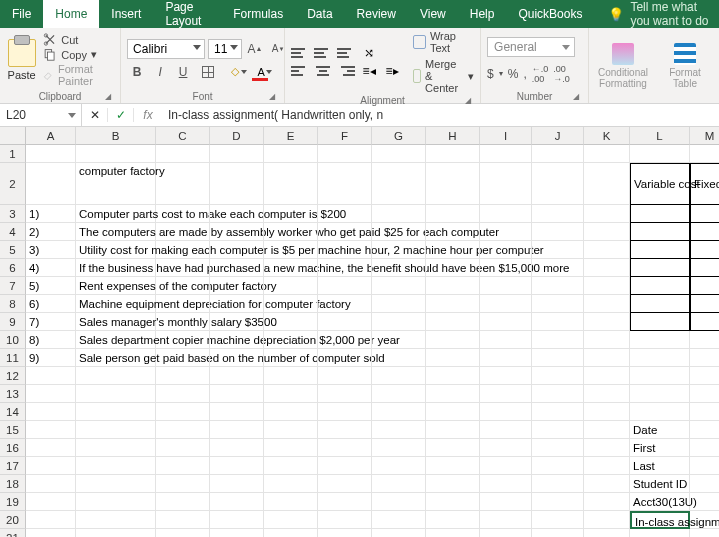 Image resolution: width=719 pixels, height=537 pixels. What do you see at coordinates (237, 430) in the screenshot?
I see `cell-d15` at bounding box center [237, 430].